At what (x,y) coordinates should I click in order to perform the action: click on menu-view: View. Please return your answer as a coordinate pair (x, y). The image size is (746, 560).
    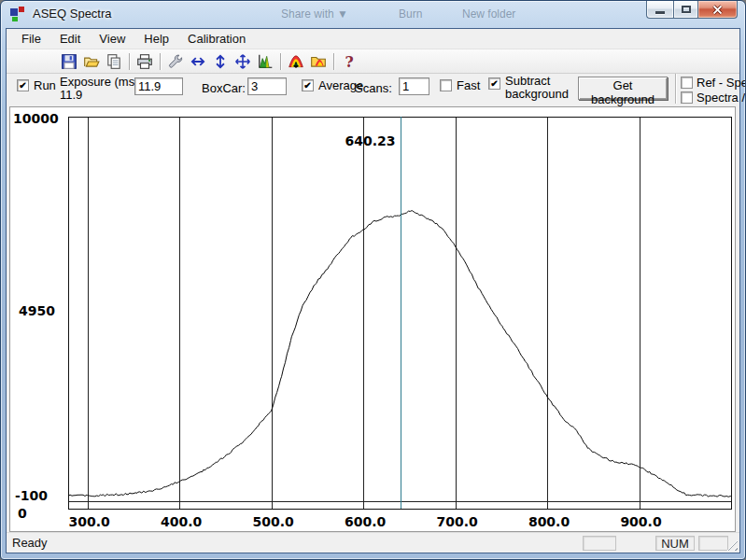
    Looking at the image, I should click on (112, 39).